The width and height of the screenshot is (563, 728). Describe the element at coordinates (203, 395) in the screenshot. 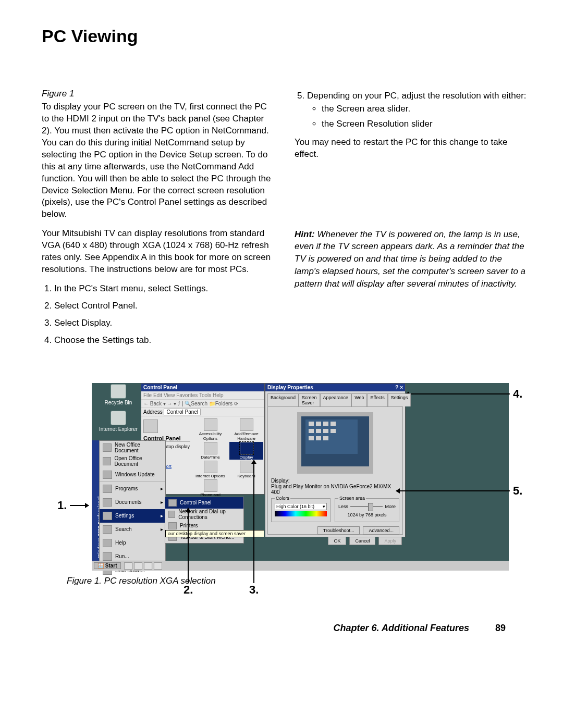

I see `cp-menubar: File Edit View Favorites Tools Help` at that location.